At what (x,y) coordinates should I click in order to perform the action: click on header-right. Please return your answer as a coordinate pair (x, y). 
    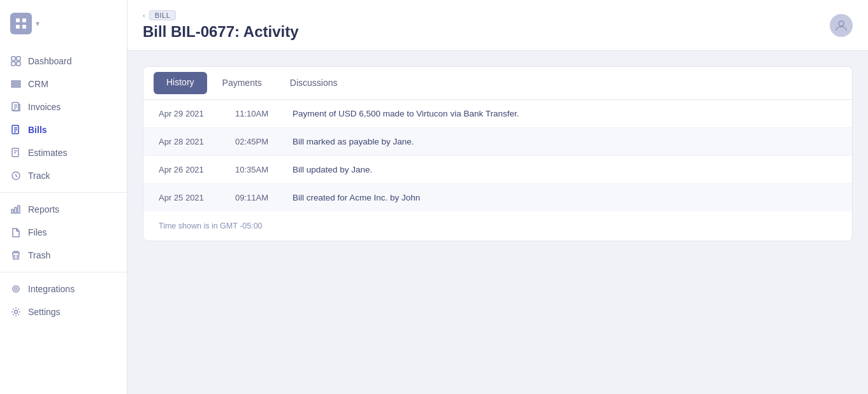
    Looking at the image, I should click on (841, 25).